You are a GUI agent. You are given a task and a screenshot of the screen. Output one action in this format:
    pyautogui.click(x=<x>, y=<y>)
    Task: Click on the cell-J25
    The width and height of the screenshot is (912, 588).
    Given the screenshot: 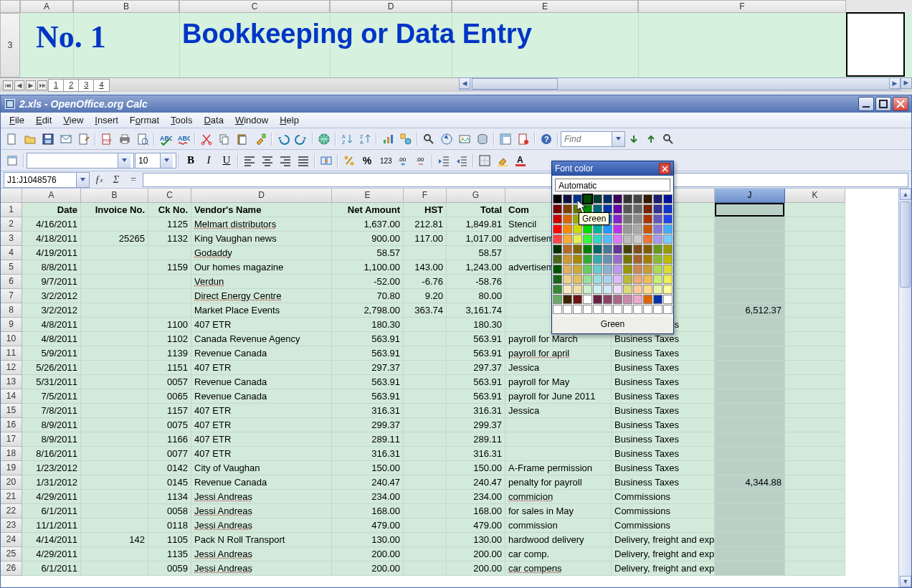 What is the action you would take?
    pyautogui.click(x=750, y=554)
    